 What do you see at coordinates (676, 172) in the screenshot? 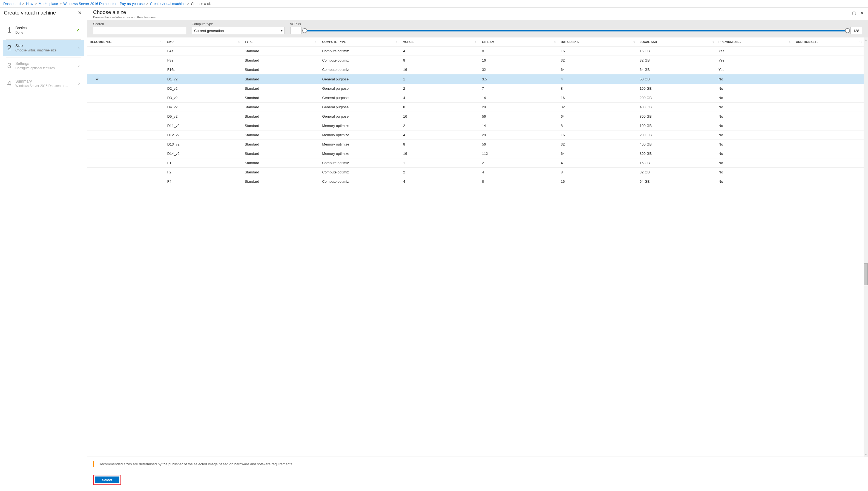
I see `table-cell: 32 GB` at bounding box center [676, 172].